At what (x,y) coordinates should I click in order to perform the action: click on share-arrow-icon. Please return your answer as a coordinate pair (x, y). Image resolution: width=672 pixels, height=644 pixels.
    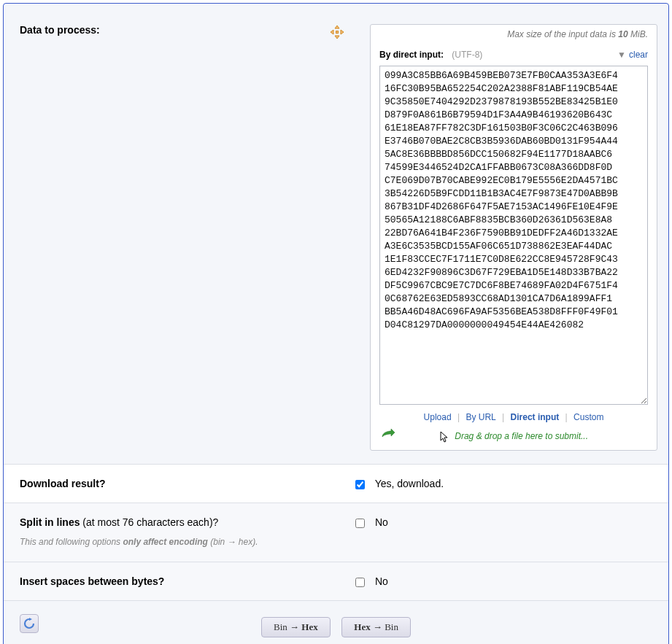
    Looking at the image, I should click on (388, 435).